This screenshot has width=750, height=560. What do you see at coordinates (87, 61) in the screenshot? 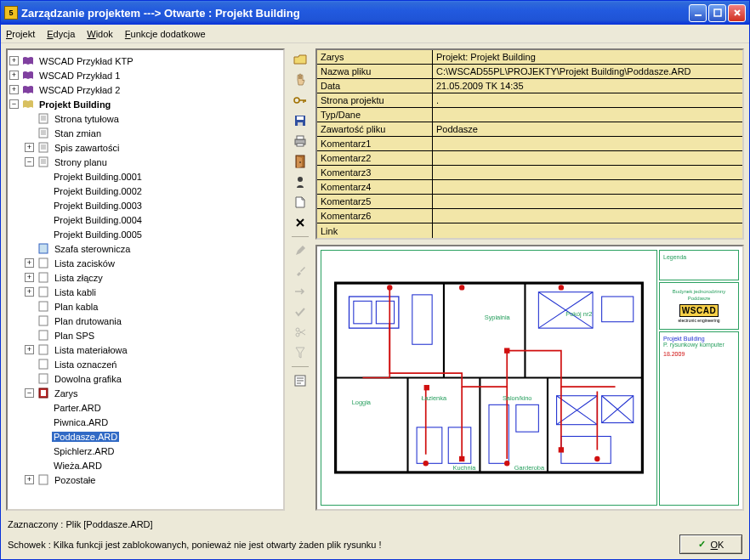
I see `tree-item: WSCAD Przykład KTP` at bounding box center [87, 61].